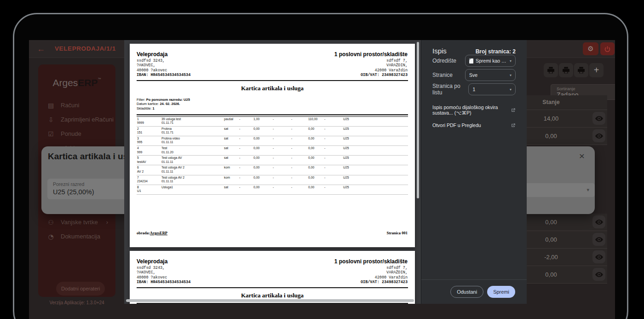 The image size is (644, 319). I want to click on sidebar-item-icon: ◔, so click(51, 237).